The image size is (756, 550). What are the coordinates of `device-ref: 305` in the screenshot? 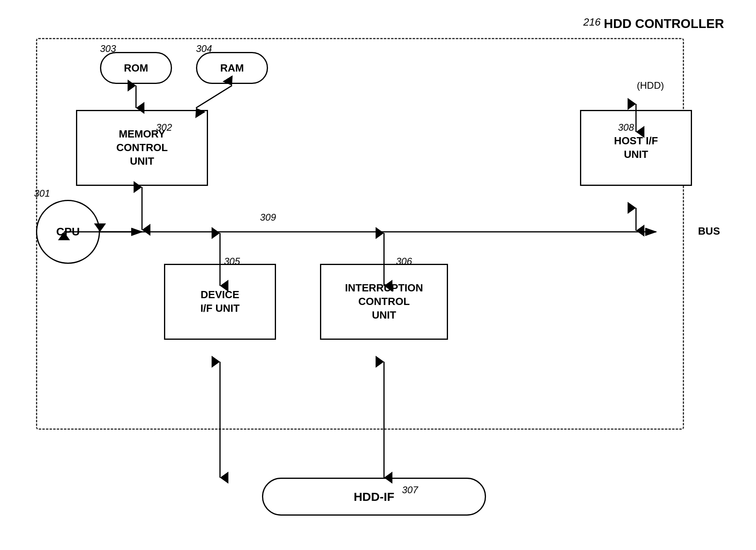 It's located at (232, 261).